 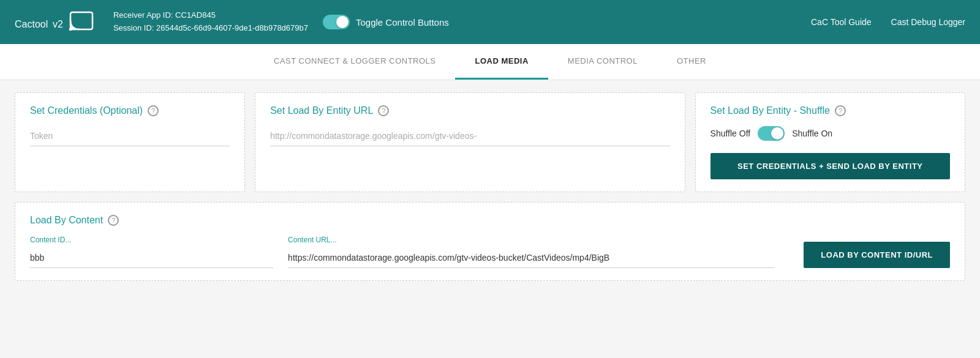 What do you see at coordinates (39, 22) in the screenshot?
I see `logo-text: Cactool v2` at bounding box center [39, 22].